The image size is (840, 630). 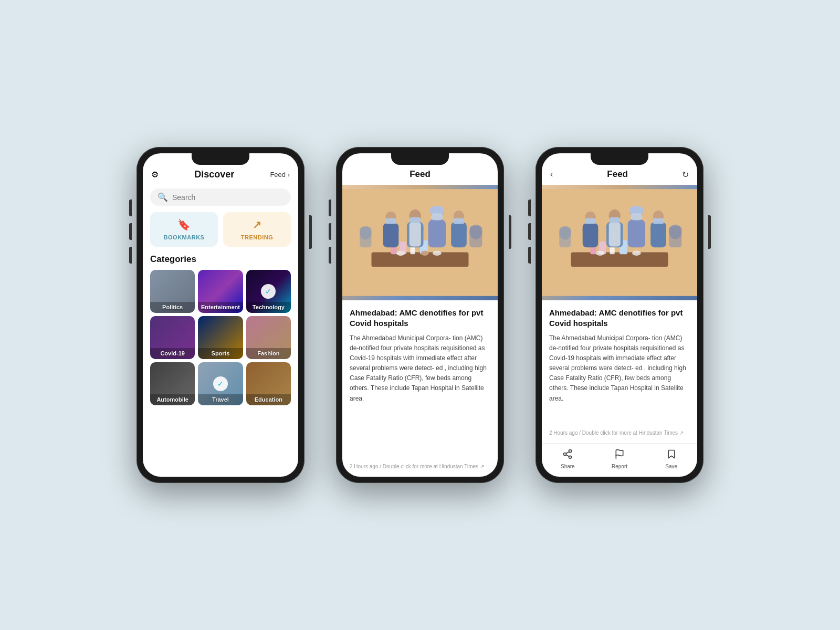 I want to click on feed-body-2: The Ahmedabad Municipal Corpora- tion (A…, so click(x=620, y=369).